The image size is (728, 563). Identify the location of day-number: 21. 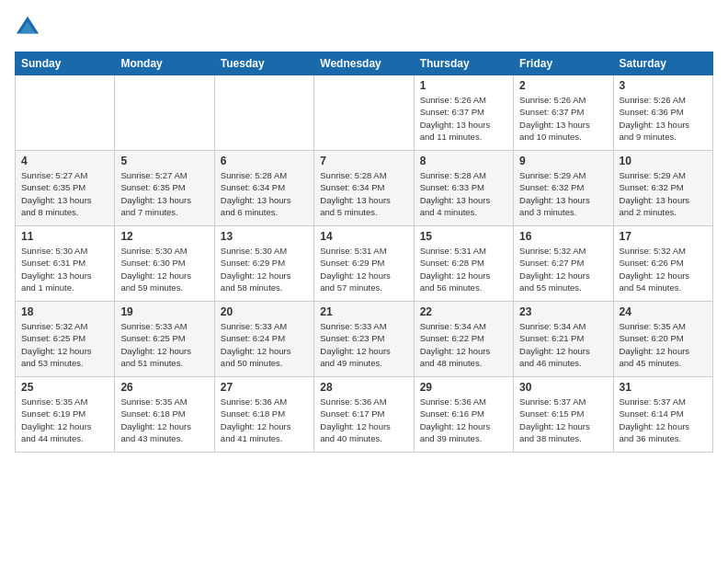
(364, 312).